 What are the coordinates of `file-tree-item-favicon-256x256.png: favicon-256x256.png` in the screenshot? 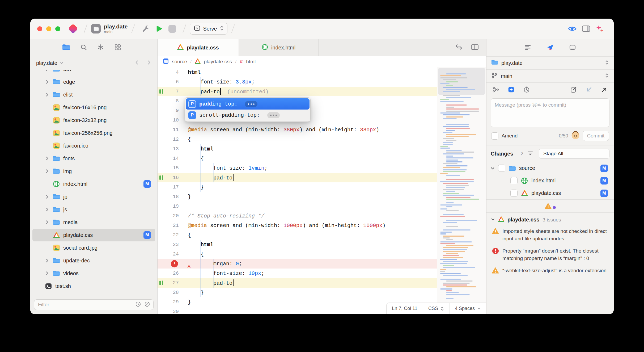 It's located at (94, 133).